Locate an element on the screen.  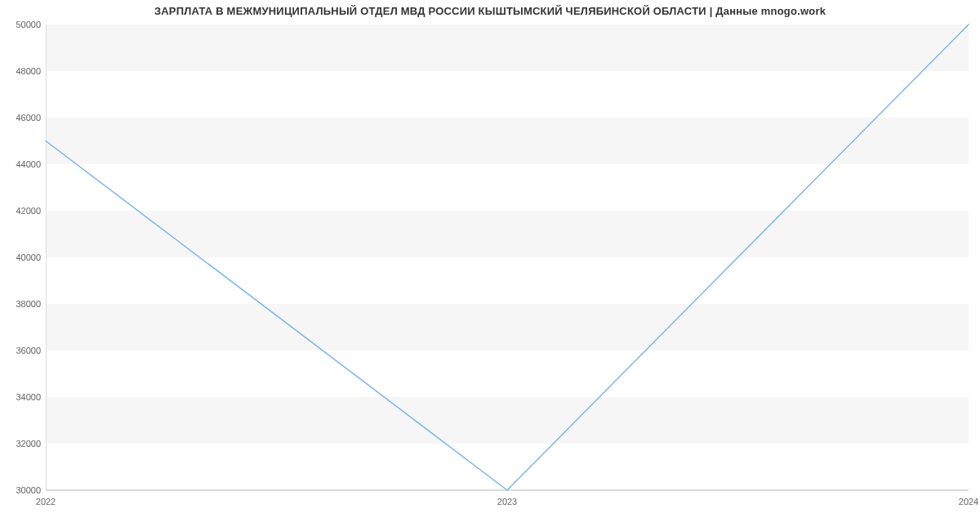
x-tick-label: 2022 is located at coordinates (46, 502).